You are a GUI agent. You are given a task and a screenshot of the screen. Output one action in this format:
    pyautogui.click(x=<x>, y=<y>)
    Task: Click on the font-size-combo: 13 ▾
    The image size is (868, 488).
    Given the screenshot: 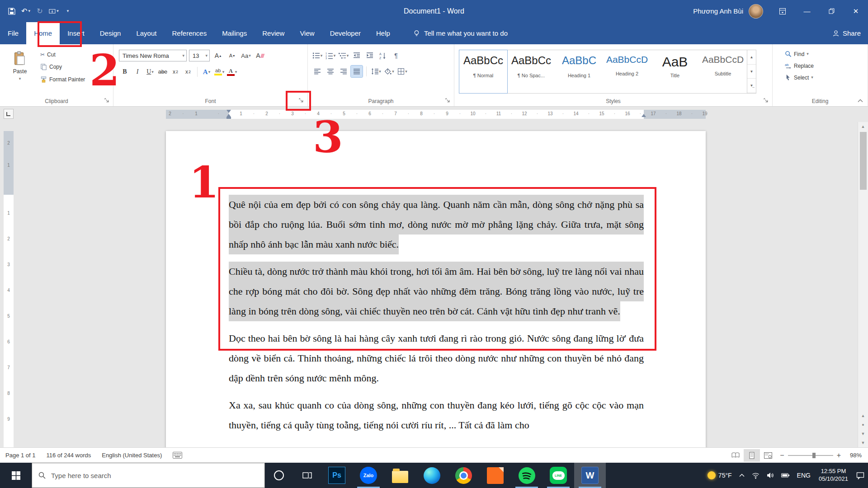 What is the action you would take?
    pyautogui.click(x=199, y=56)
    